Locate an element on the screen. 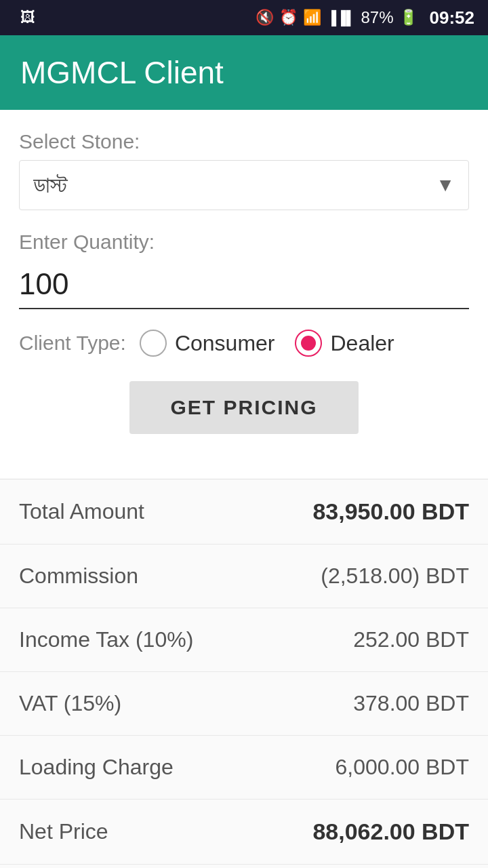  result-label: VAT (15%) is located at coordinates (70, 704).